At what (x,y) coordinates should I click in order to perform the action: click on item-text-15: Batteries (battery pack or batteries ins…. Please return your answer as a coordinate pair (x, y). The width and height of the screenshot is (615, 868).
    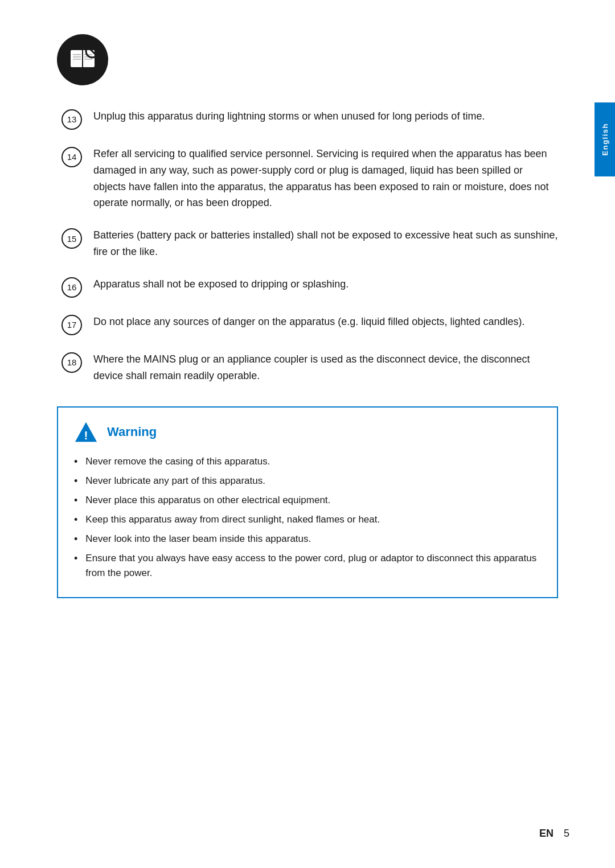
    Looking at the image, I should click on (326, 244).